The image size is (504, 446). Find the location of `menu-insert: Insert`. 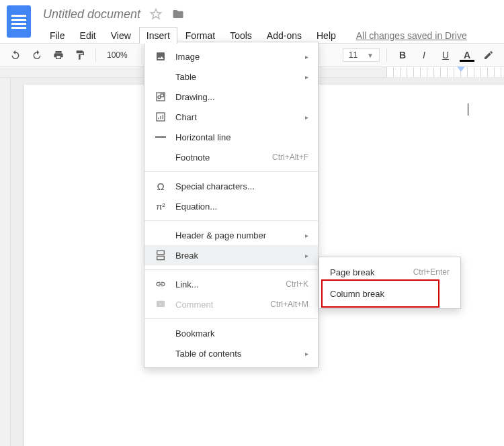

menu-insert: Insert is located at coordinates (159, 35).